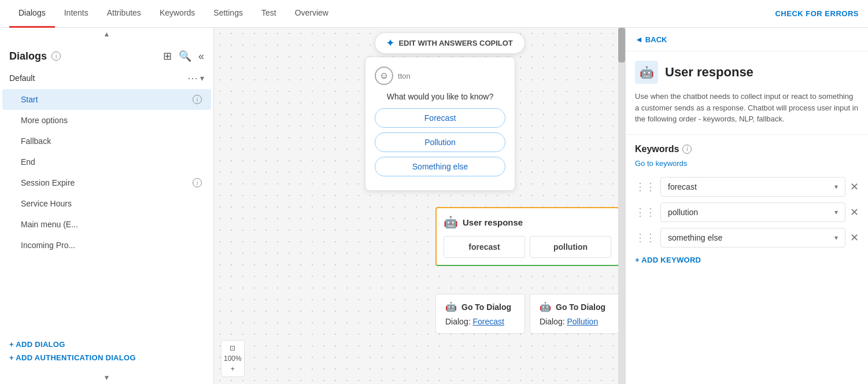  What do you see at coordinates (32, 14) in the screenshot?
I see `tab-dialogs: Dialogs` at bounding box center [32, 14].